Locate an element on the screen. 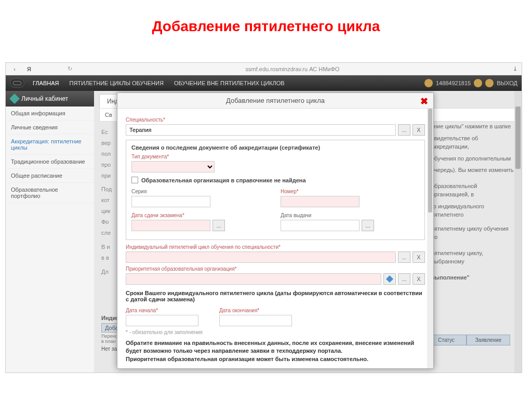  user-icon is located at coordinates (429, 83).